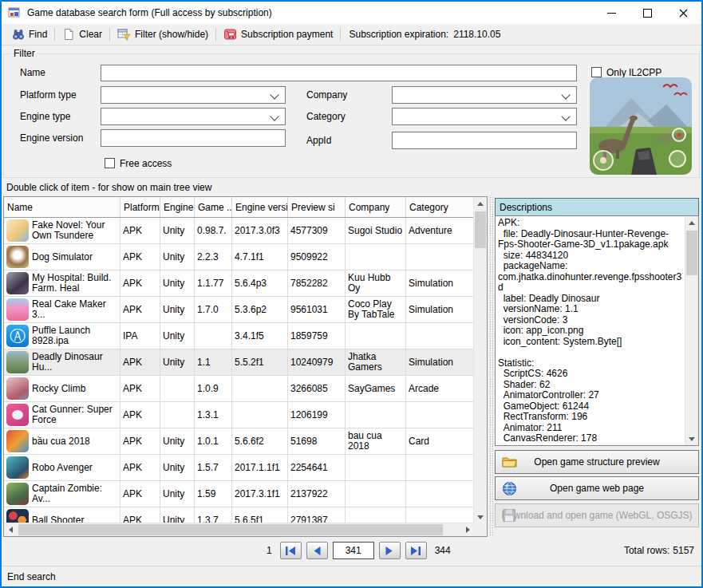 Image resolution: width=703 pixels, height=588 pixels. I want to click on table-row: Real Cake Maker 3... APK Unity 1.7.0 5.3…, so click(239, 310).